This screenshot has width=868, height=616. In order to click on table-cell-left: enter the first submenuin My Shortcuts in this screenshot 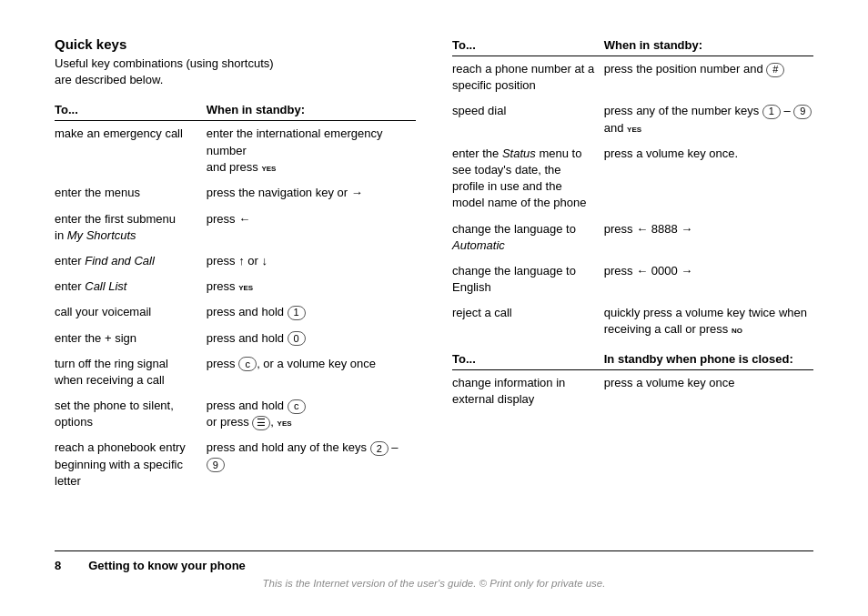, I will do `click(131, 227)`.